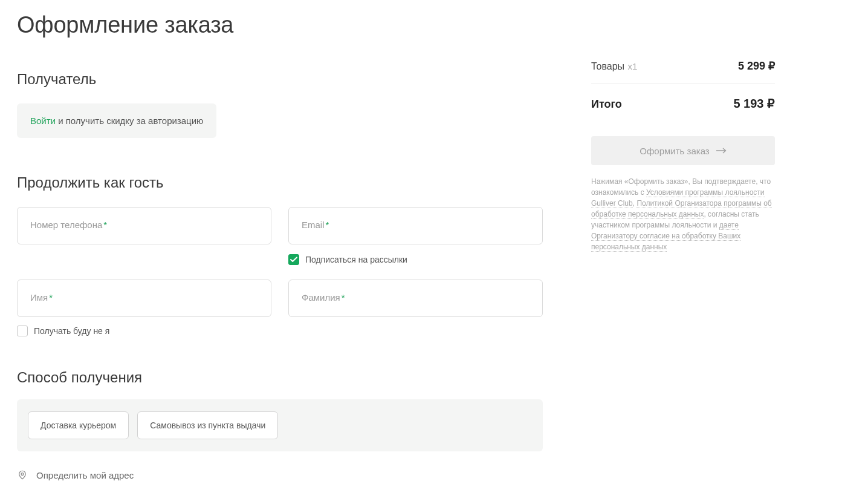 The height and width of the screenshot is (504, 868). I want to click on subscribe-label: Подписаться на рассылки, so click(357, 260).